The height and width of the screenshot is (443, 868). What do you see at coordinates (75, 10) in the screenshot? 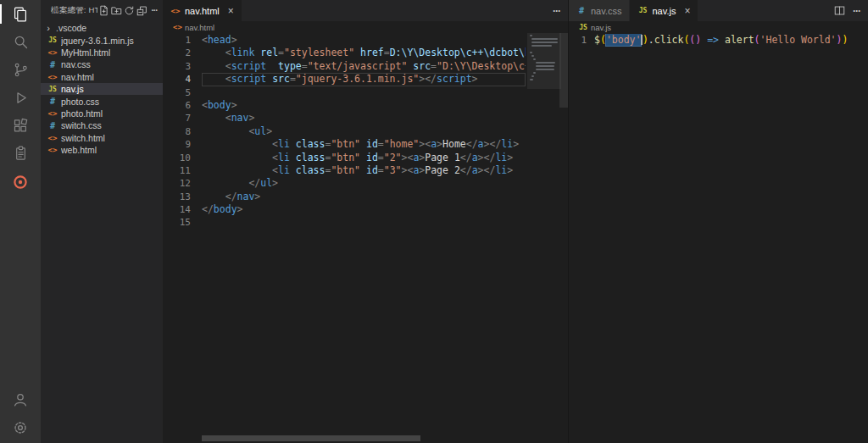
I see `explorer-title: 檔案總管: HTML` at bounding box center [75, 10].